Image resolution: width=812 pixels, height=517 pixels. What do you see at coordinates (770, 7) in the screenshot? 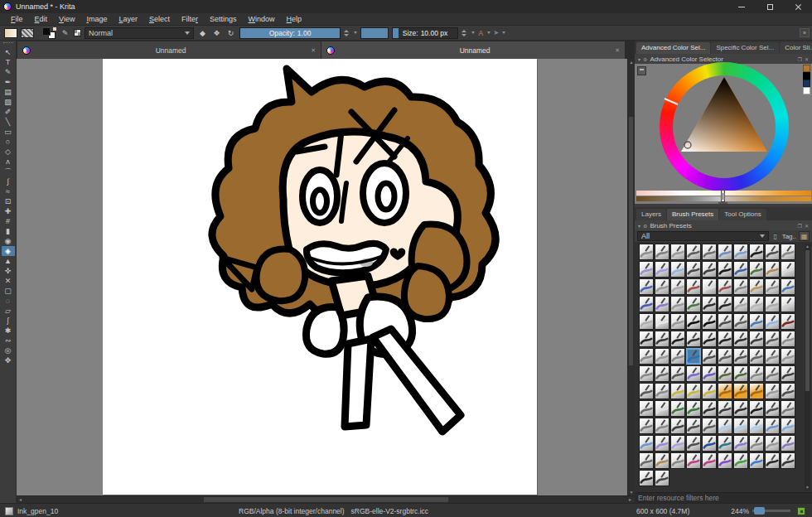
I see `maximize-button` at bounding box center [770, 7].